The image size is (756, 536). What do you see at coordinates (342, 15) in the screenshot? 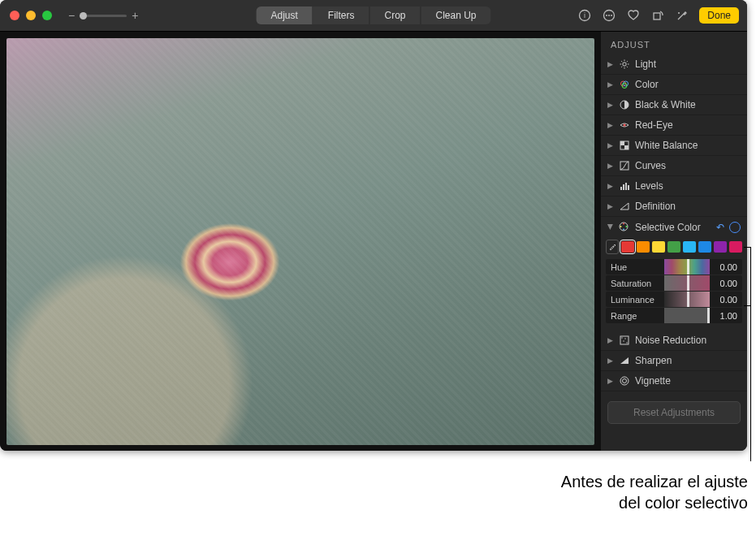
I see `tab-filters: Filters` at bounding box center [342, 15].